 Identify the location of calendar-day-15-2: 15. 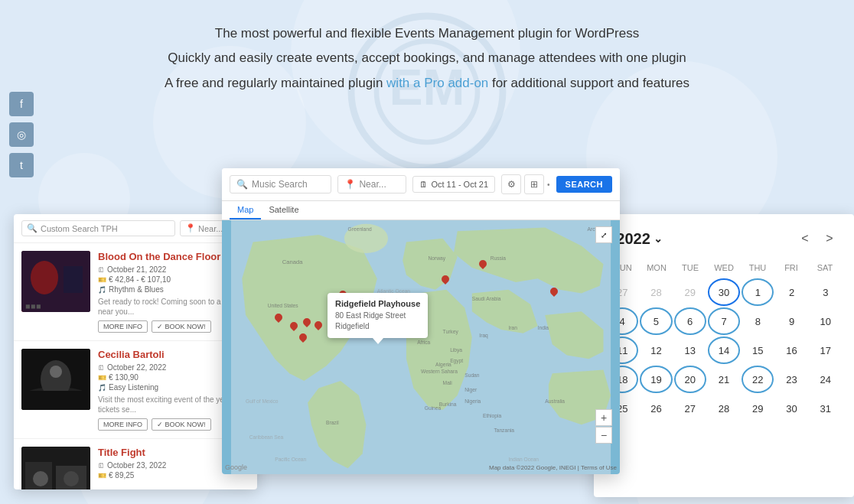
(758, 350).